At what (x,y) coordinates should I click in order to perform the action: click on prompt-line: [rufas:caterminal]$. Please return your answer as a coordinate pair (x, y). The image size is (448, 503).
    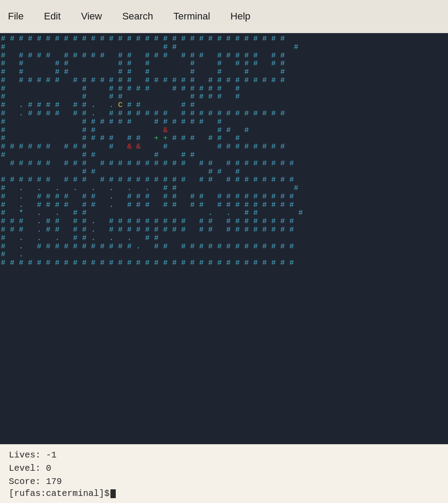
    Looking at the image, I should click on (224, 493).